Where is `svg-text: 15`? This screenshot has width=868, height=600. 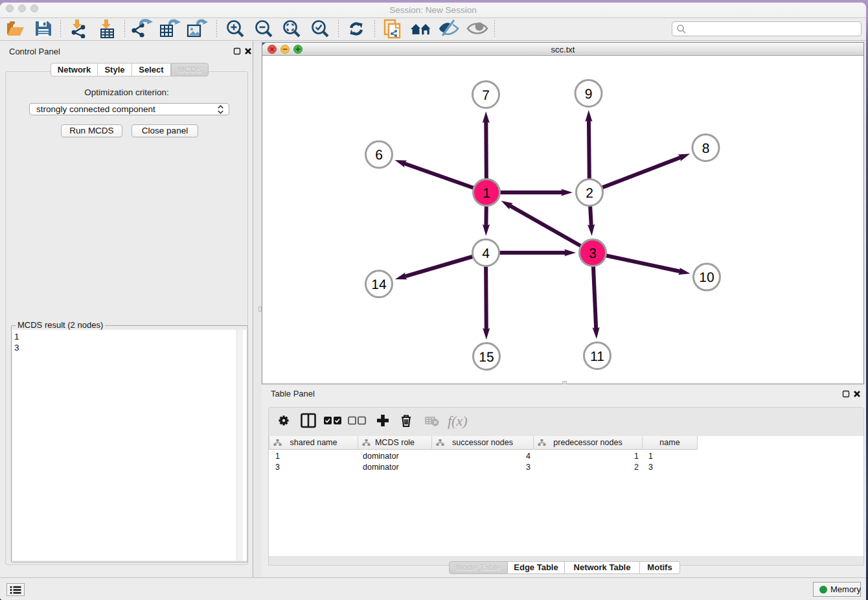 svg-text: 15 is located at coordinates (486, 358).